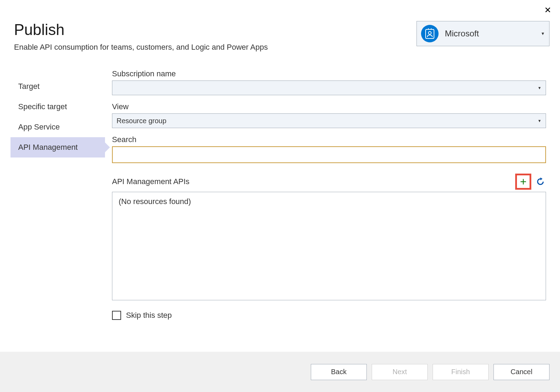  What do you see at coordinates (548, 10) in the screenshot?
I see `close-button: ✕` at bounding box center [548, 10].